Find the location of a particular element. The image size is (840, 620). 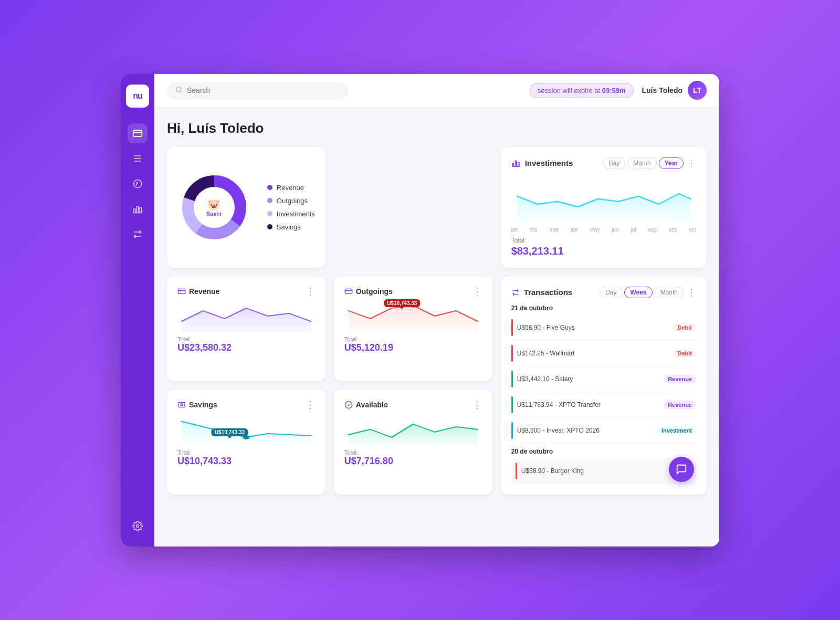

revenue-chart is located at coordinates (246, 316).